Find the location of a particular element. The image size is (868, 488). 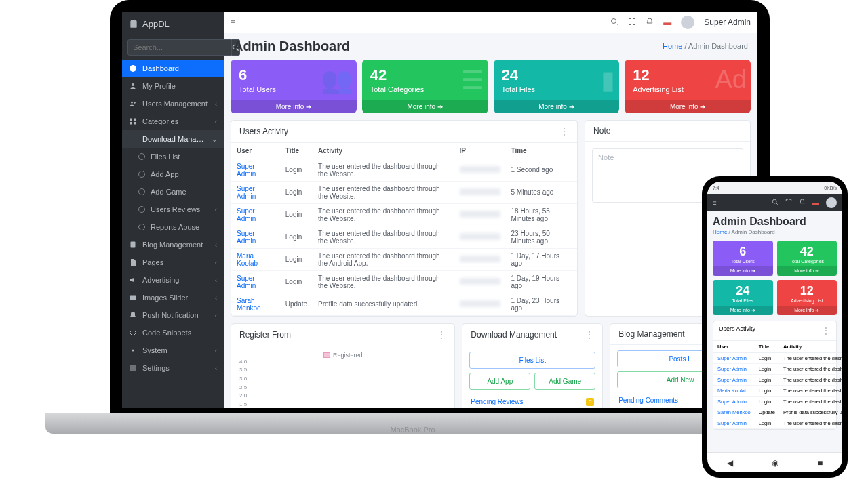

sidebar-subitem-reviews: Users Reviews‹ is located at coordinates (173, 209).